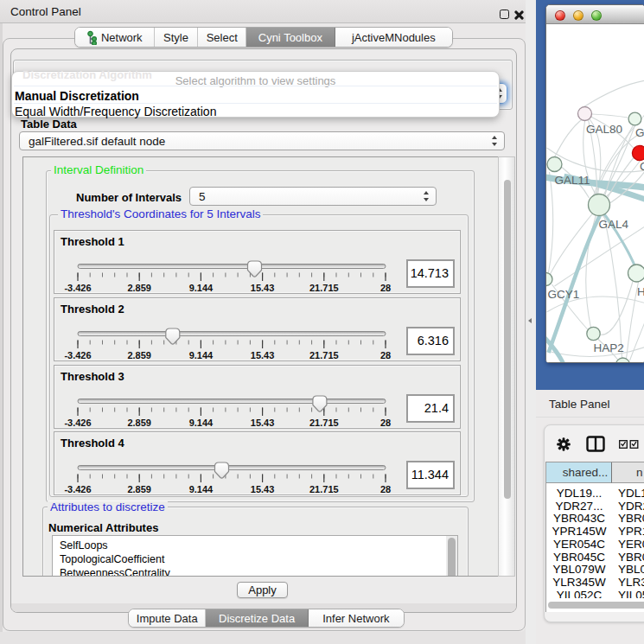  What do you see at coordinates (609, 348) in the screenshot?
I see `svg-text: HAP2` at bounding box center [609, 348].